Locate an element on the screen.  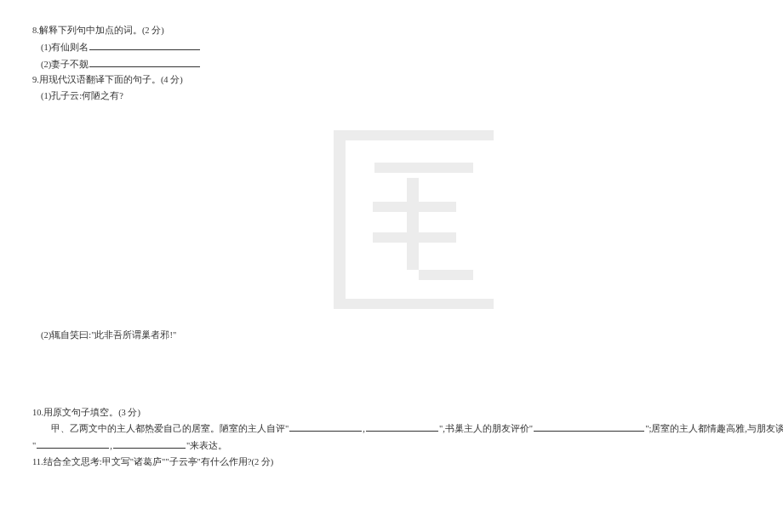
q10-line2: ","来表达。 is located at coordinates (392, 446).